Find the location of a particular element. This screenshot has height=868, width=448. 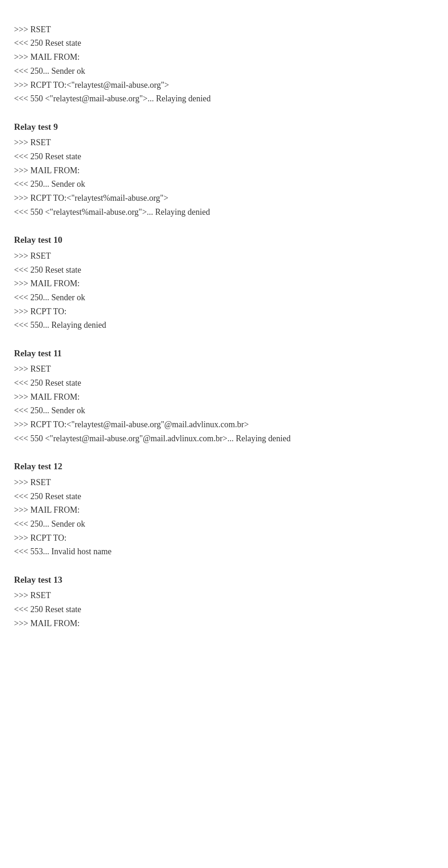

relay-test-10-line-5: <<< 550... Relaying denied is located at coordinates (224, 325).